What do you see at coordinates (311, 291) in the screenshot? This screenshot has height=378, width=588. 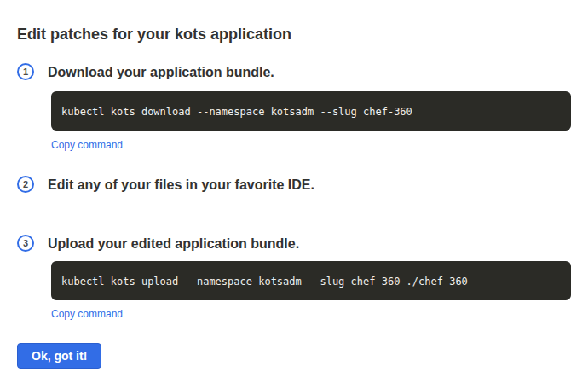 I see `step-3-body: kubectl kots upload --namespace kotsadm …` at bounding box center [311, 291].